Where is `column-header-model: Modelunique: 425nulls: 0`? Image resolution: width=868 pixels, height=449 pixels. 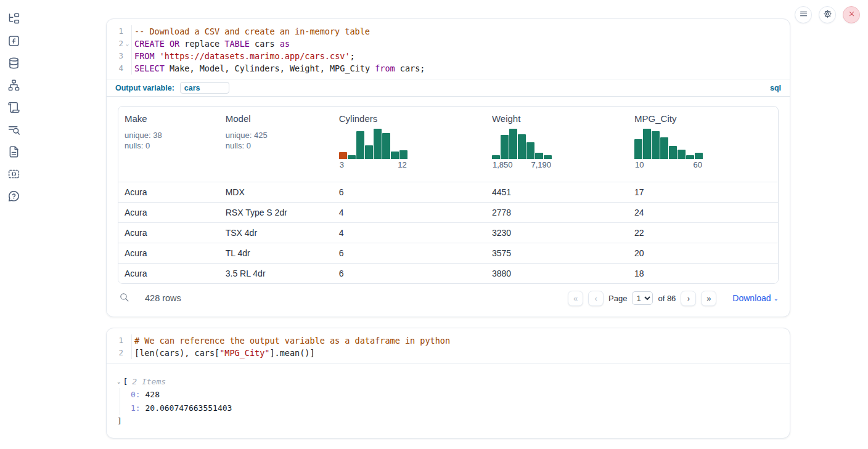
column-header-model: Modelunique: 425nulls: 0 is located at coordinates (276, 144).